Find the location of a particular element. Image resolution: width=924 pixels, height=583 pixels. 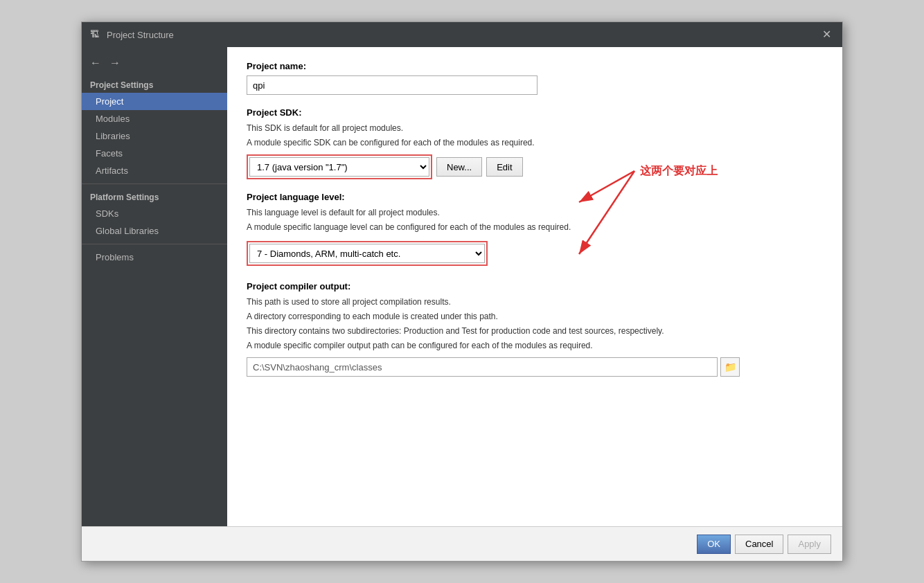

nav-back-button: ← is located at coordinates (96, 63).